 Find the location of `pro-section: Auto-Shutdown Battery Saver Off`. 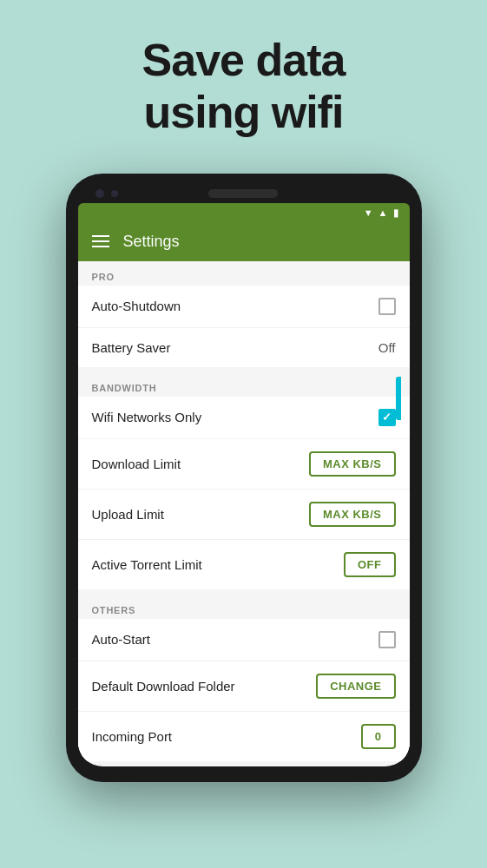

pro-section: Auto-Shutdown Battery Saver Off is located at coordinates (244, 326).